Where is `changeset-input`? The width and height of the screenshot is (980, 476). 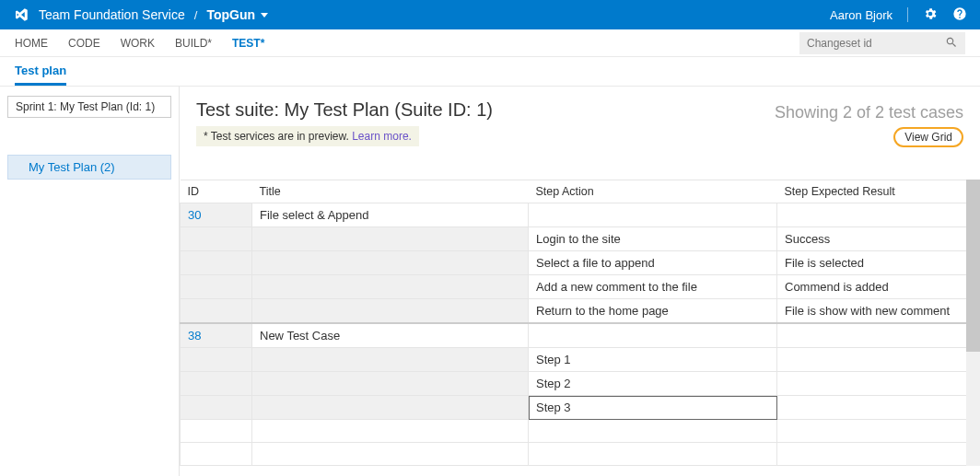 changeset-input is located at coordinates (876, 43).